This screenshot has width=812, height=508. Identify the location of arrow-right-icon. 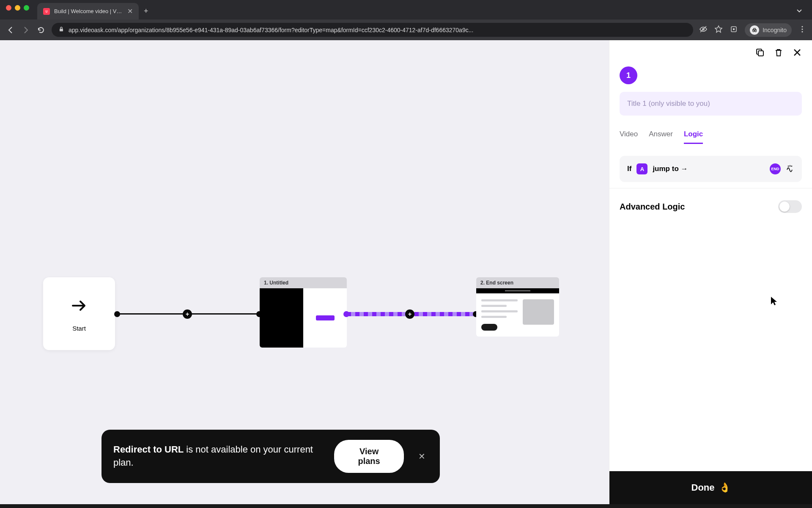
(79, 306).